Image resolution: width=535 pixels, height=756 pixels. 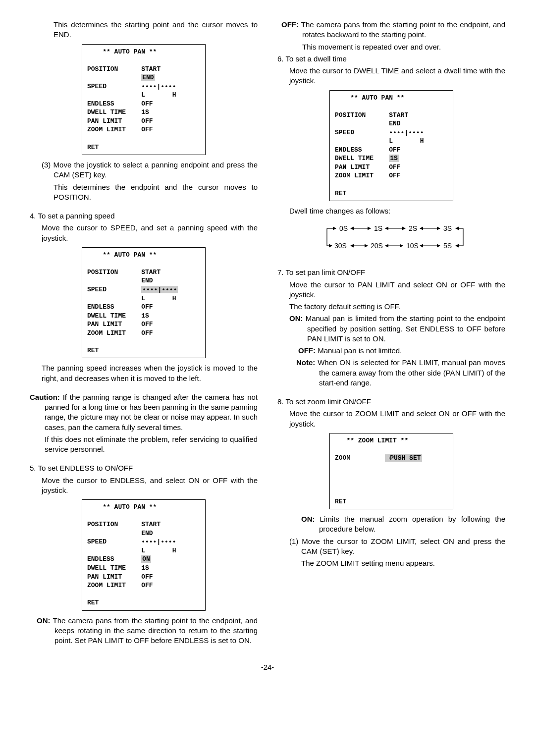 What do you see at coordinates (413, 228) in the screenshot?
I see `svg-text: 2S` at bounding box center [413, 228].